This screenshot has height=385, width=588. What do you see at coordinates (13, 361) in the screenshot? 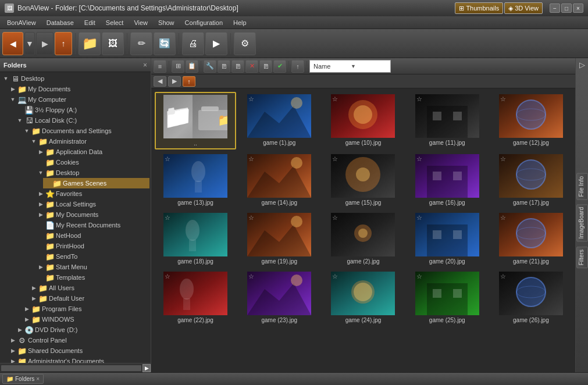
I see `expander-admindocs: ▶` at bounding box center [13, 361].